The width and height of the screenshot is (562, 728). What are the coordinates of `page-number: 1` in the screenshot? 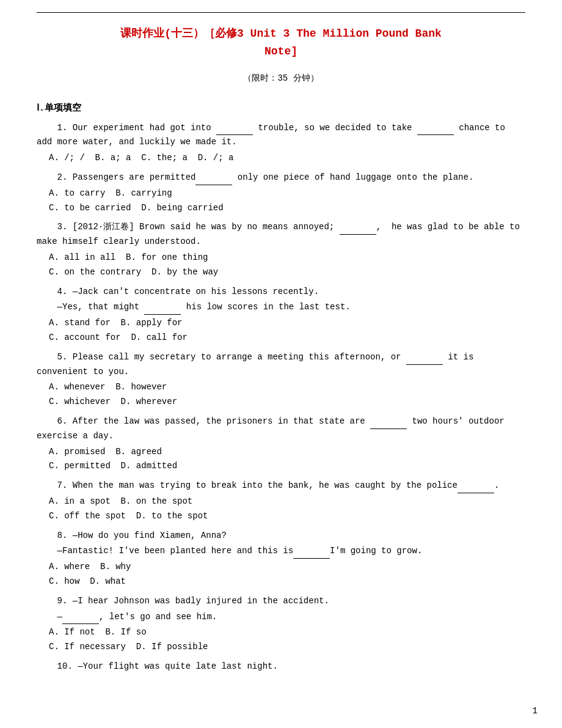 It's located at (535, 711).